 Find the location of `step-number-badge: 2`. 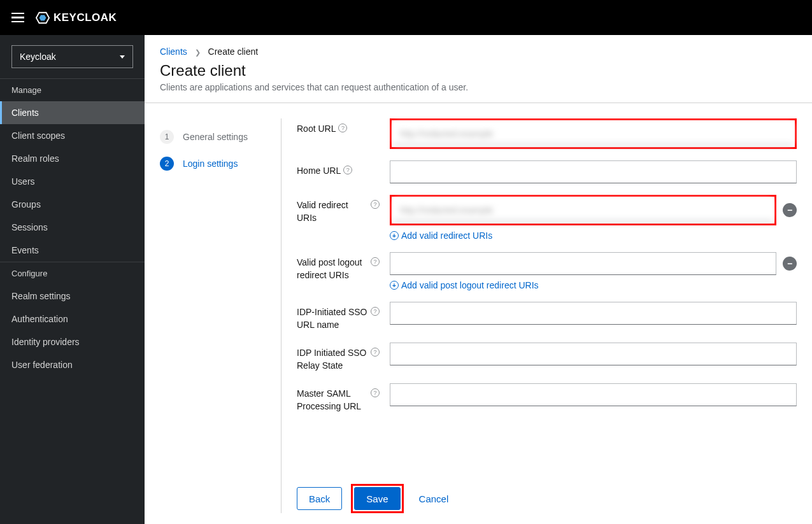

step-number-badge: 2 is located at coordinates (167, 164).